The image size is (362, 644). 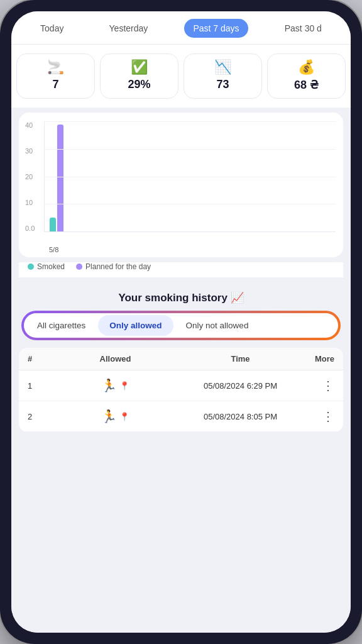 I want to click on history-title: Your smoking history 📈, so click(x=181, y=297).